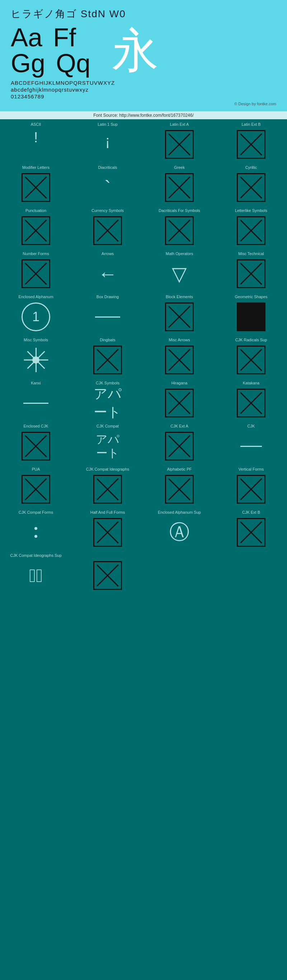 The height and width of the screenshot is (980, 287). Describe the element at coordinates (36, 168) in the screenshot. I see `cell-label-4: Modifier Letters` at that location.